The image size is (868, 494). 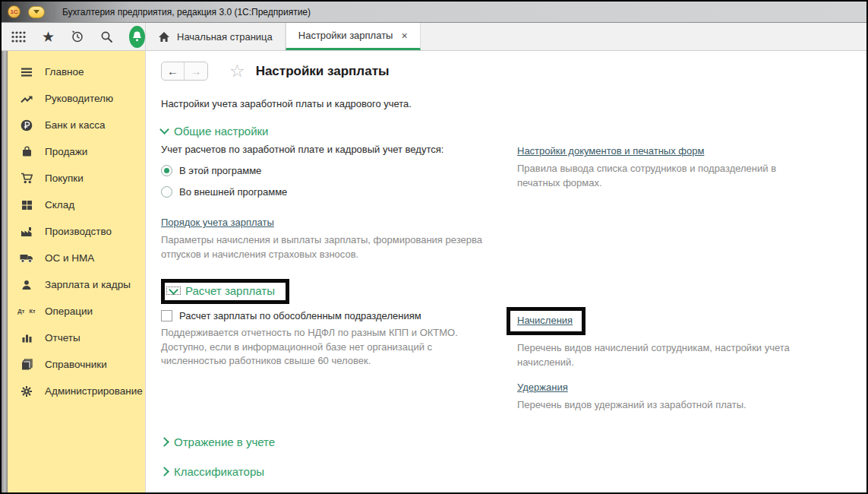 I want to click on sidebar-item-directories: Справочники, so click(x=76, y=365).